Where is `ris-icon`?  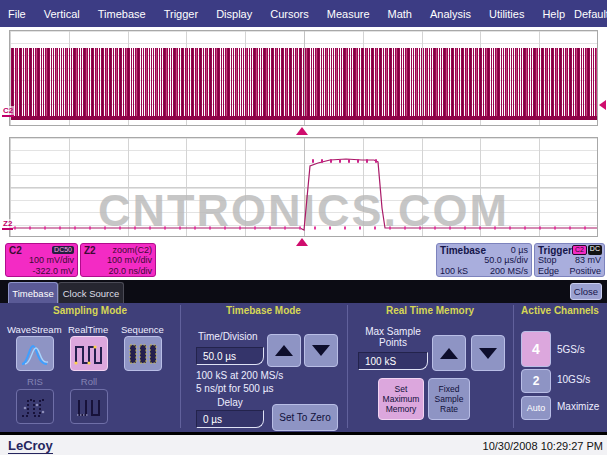 ris-icon is located at coordinates (35, 407).